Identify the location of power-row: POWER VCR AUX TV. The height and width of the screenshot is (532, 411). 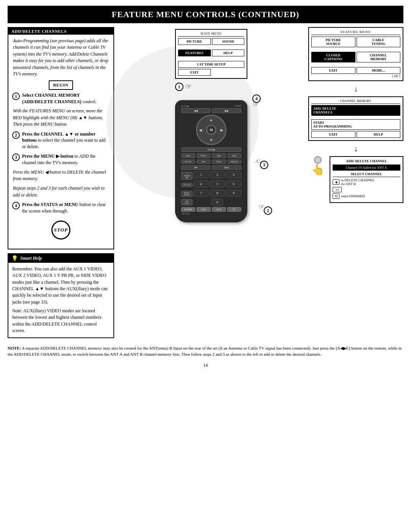
(211, 209).